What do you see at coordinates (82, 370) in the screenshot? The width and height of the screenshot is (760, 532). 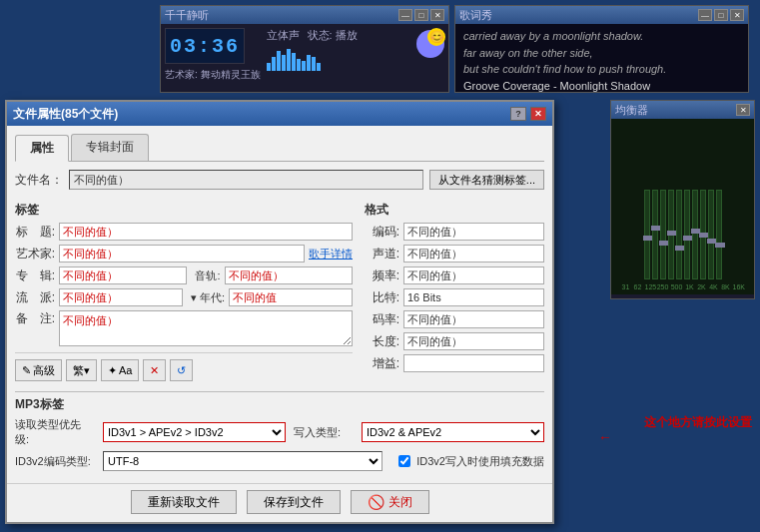 I see `traditional-btn: 繁▾` at bounding box center [82, 370].